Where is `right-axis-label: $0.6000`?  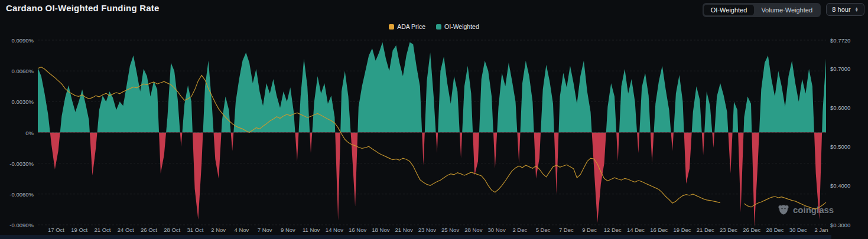 right-axis-label: $0.6000 is located at coordinates (840, 107).